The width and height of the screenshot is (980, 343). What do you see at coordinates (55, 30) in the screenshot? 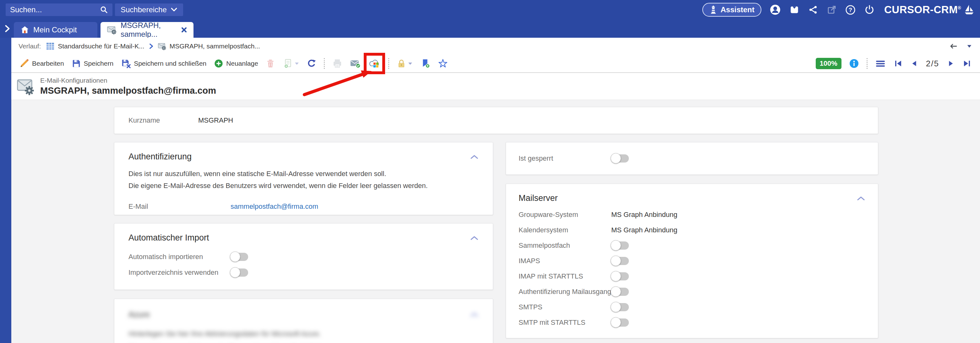
I see `tab-label: Mein Cockpit` at bounding box center [55, 30].